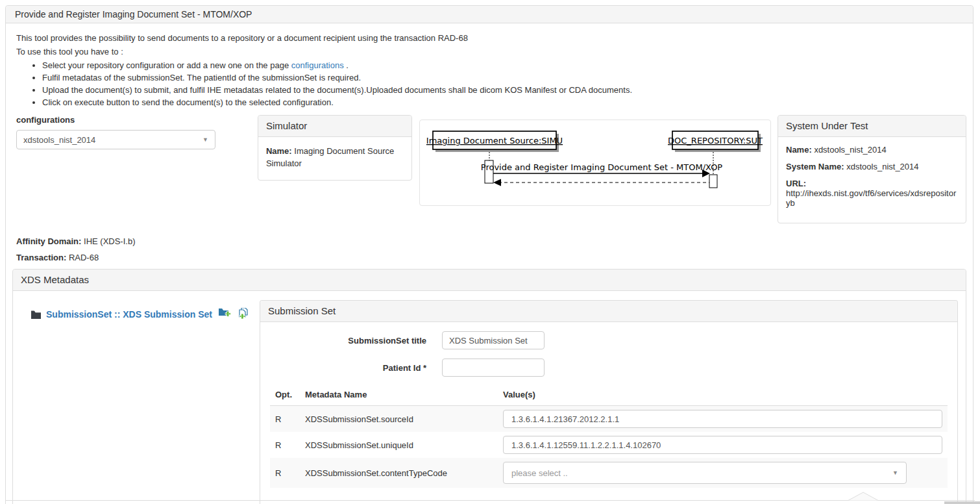 This screenshot has height=504, width=980. What do you see at coordinates (398, 473) in the screenshot?
I see `metadata-name-cell: XDSSubmissionSet.contentTypeCode` at bounding box center [398, 473].